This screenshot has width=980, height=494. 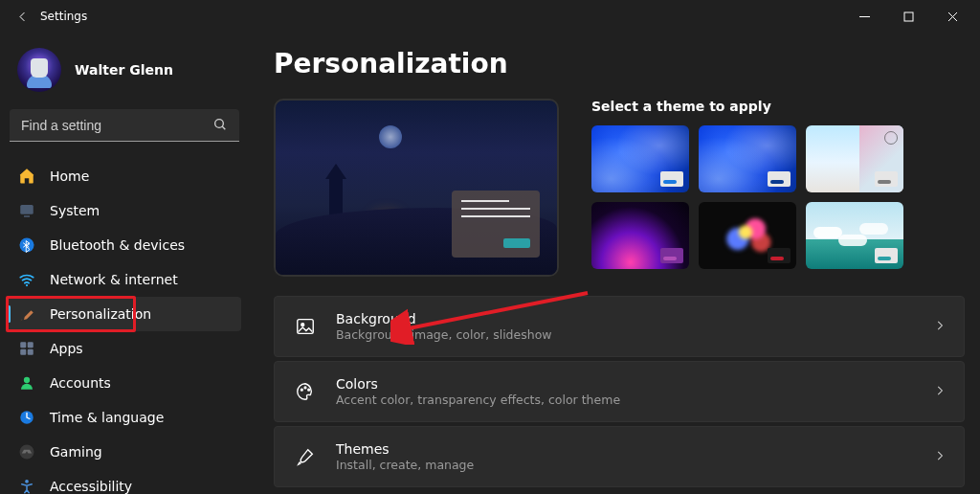 I want to click on person-icon, so click(x=27, y=383).